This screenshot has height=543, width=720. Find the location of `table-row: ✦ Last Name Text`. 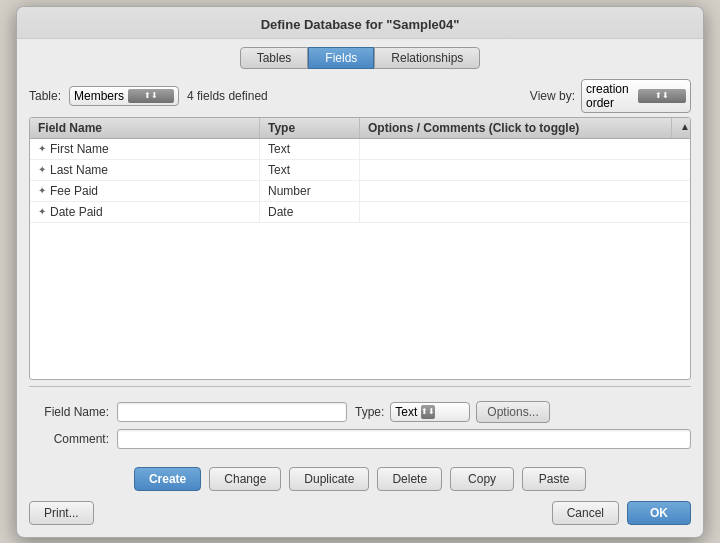

table-row: ✦ Last Name Text is located at coordinates (360, 170).